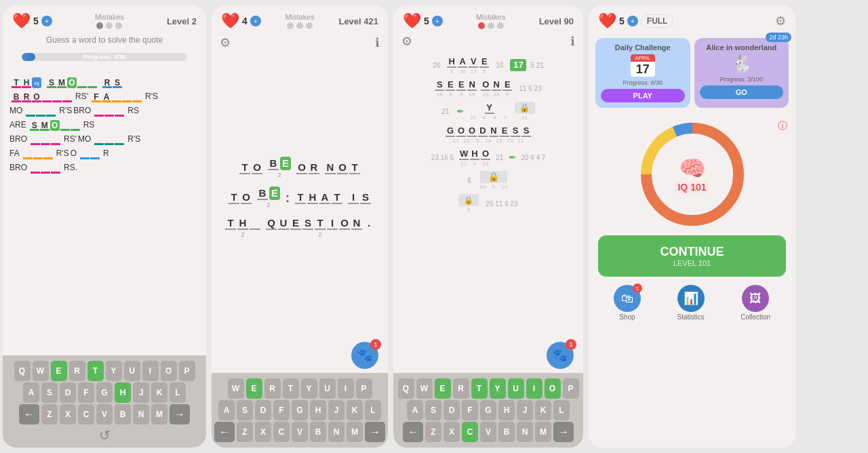  Describe the element at coordinates (433, 410) in the screenshot. I see `key3-S: S` at that location.